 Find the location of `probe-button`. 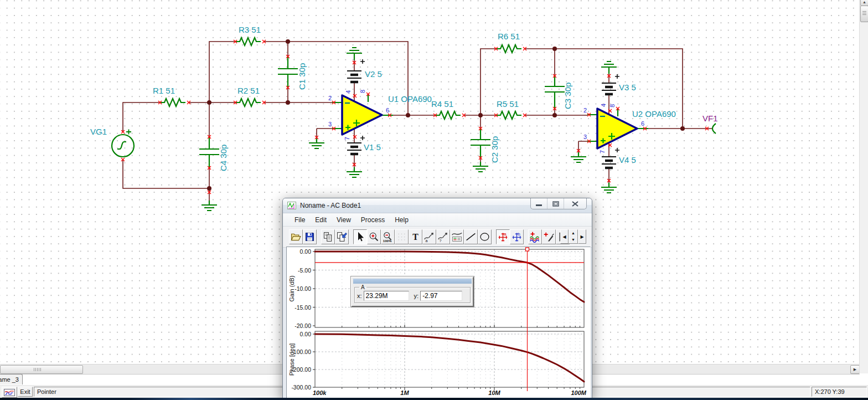

probe-button is located at coordinates (549, 237).